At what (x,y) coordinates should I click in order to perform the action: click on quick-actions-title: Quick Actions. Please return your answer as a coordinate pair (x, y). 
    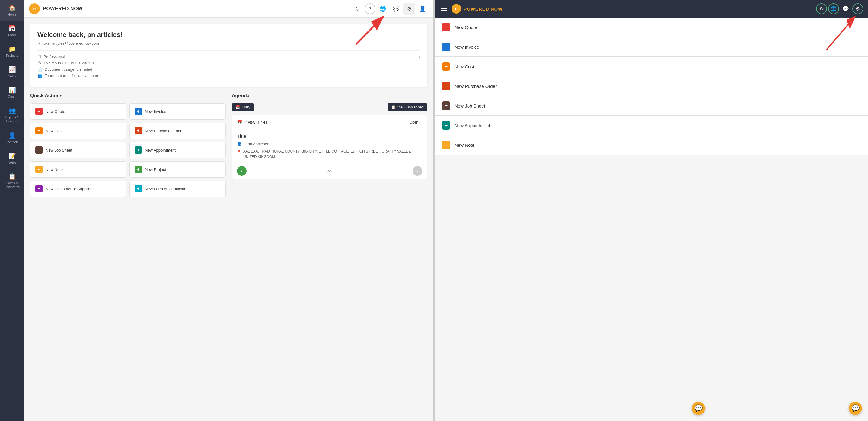
    Looking at the image, I should click on (128, 96).